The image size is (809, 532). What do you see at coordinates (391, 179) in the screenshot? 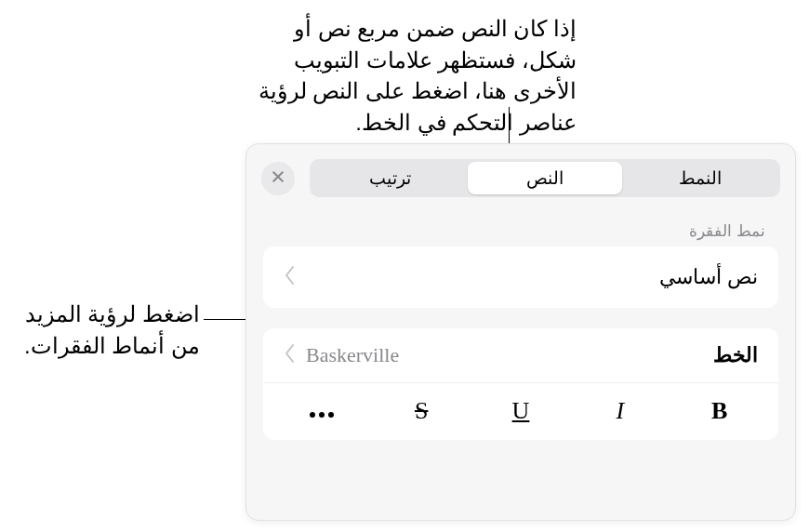
I see `tab-arrange: ترتيب` at bounding box center [391, 179].